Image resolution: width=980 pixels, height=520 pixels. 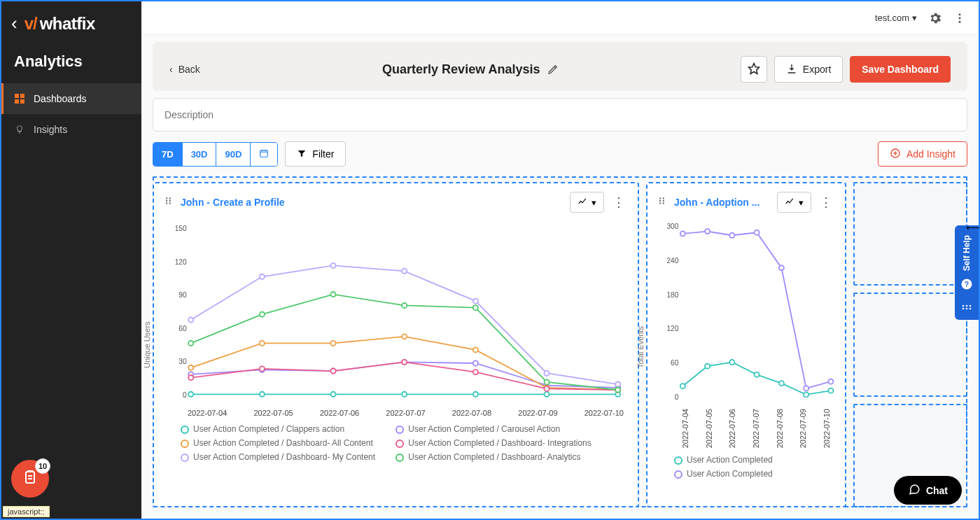 I want to click on tick-label: 2022-07-04, so click(x=685, y=428).